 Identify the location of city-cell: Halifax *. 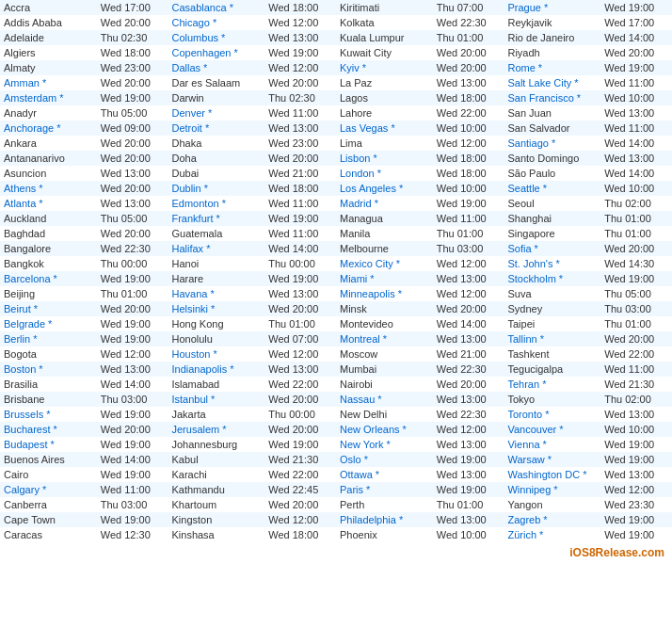
(216, 249).